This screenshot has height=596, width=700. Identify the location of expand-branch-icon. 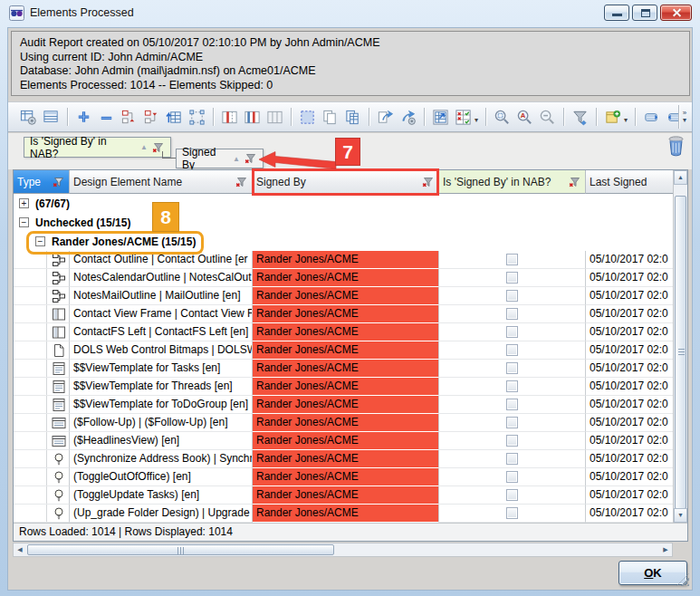
(129, 118).